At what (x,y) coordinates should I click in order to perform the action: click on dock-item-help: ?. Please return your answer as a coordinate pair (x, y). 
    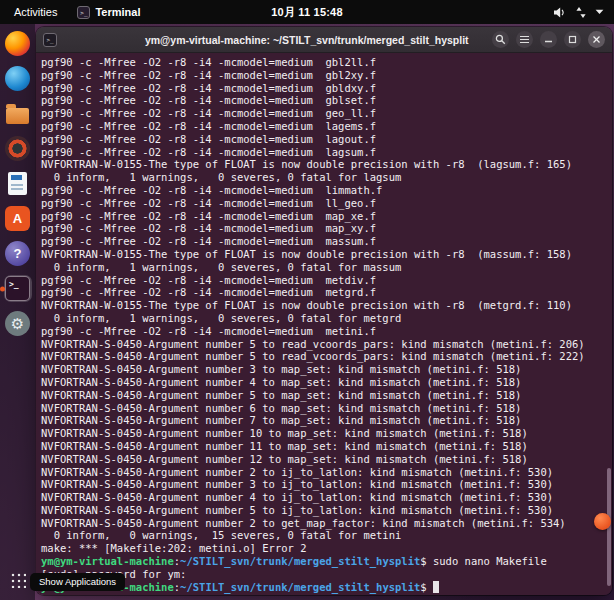
    Looking at the image, I should click on (18, 254).